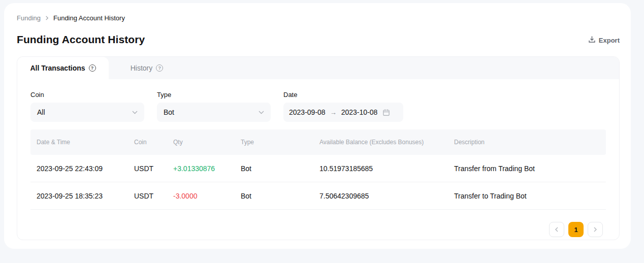 This screenshot has width=644, height=263. Describe the element at coordinates (609, 41) in the screenshot. I see `export-label: Export` at that location.